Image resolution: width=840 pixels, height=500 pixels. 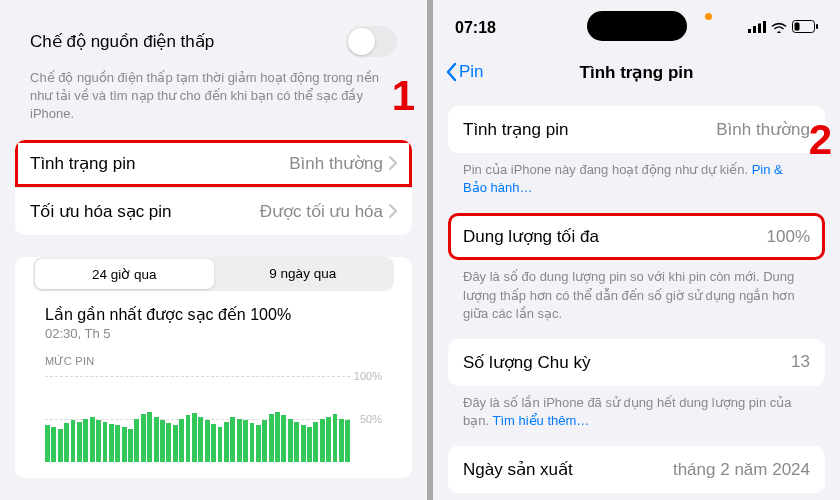 What do you see at coordinates (404, 96) in the screenshot?
I see `annotation-1: 1` at bounding box center [404, 96].